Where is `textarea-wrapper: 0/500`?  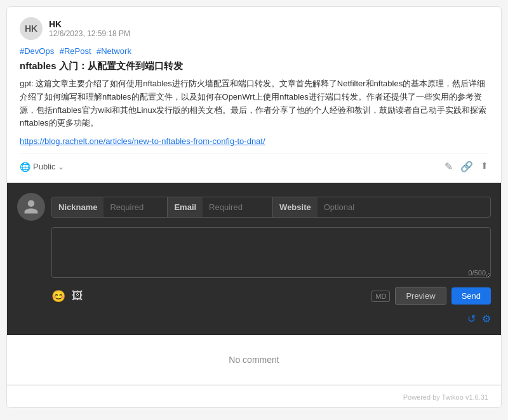
textarea-wrapper: 0/500 is located at coordinates (271, 254).